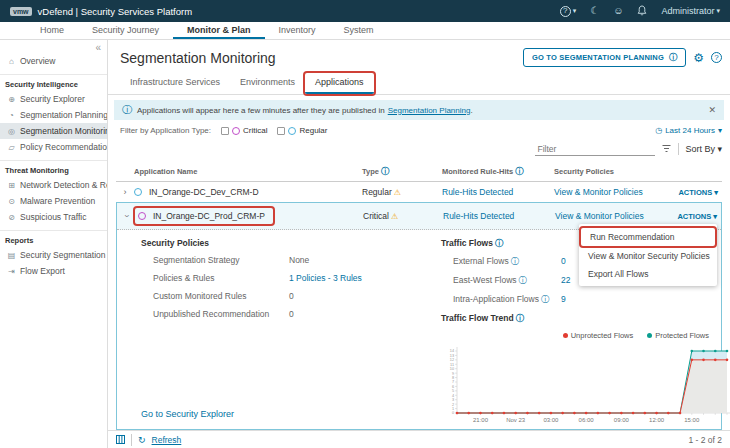 Image resolution: width=730 pixels, height=448 pixels. Describe the element at coordinates (648, 274) in the screenshot. I see `menu-item-export-all-flows: Export All Flows` at that location.